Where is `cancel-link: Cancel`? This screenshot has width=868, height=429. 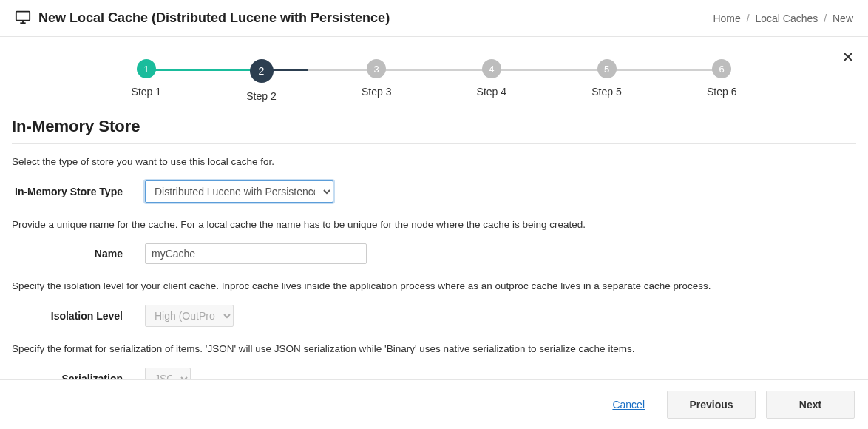
cancel-link: Cancel is located at coordinates (628, 405).